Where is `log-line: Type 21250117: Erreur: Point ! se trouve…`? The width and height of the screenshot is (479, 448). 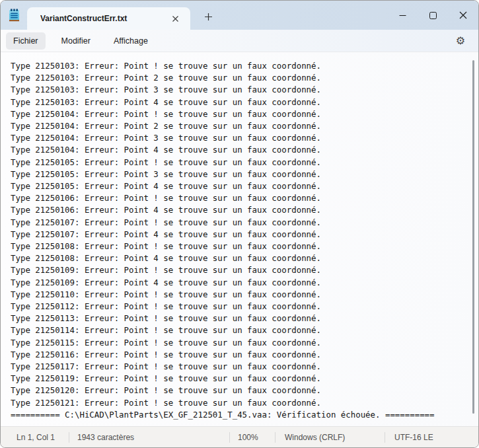 log-line: Type 21250117: Erreur: Point ! se trouve… is located at coordinates (238, 367).